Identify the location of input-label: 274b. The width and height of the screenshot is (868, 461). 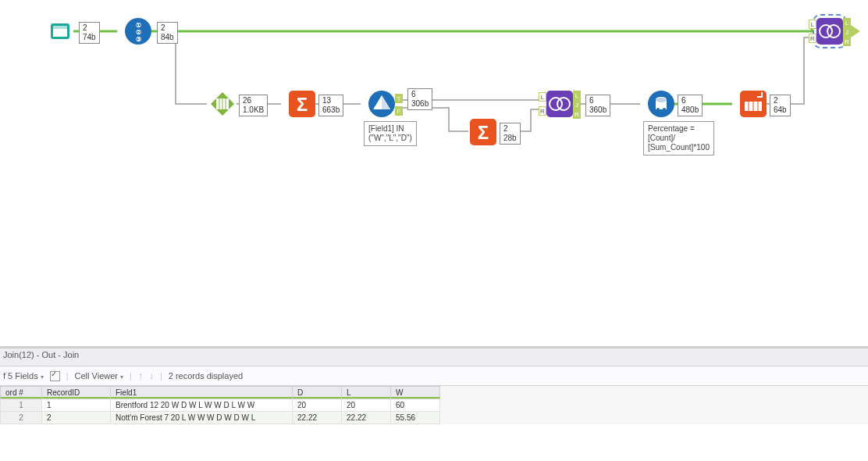
(89, 33).